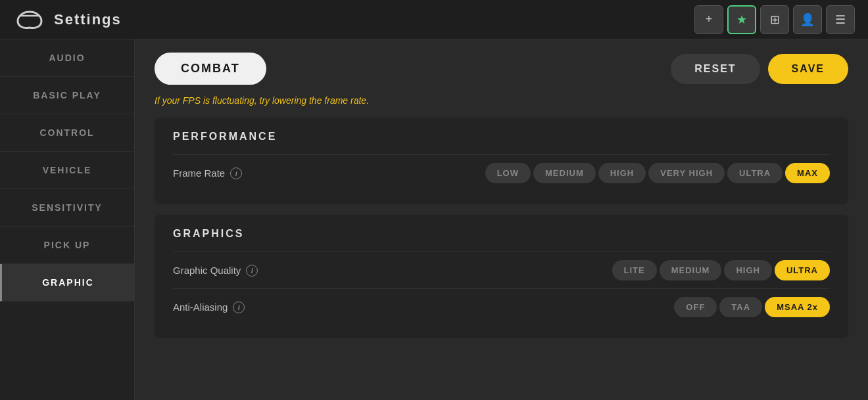  I want to click on sidebar-item-basic-play: BASIC PLAY, so click(67, 96).